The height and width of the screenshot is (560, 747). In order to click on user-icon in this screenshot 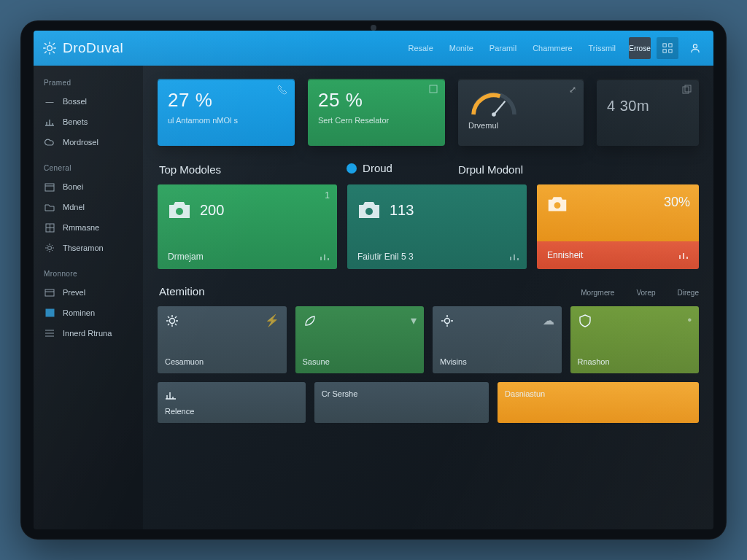, I will do `click(695, 48)`.